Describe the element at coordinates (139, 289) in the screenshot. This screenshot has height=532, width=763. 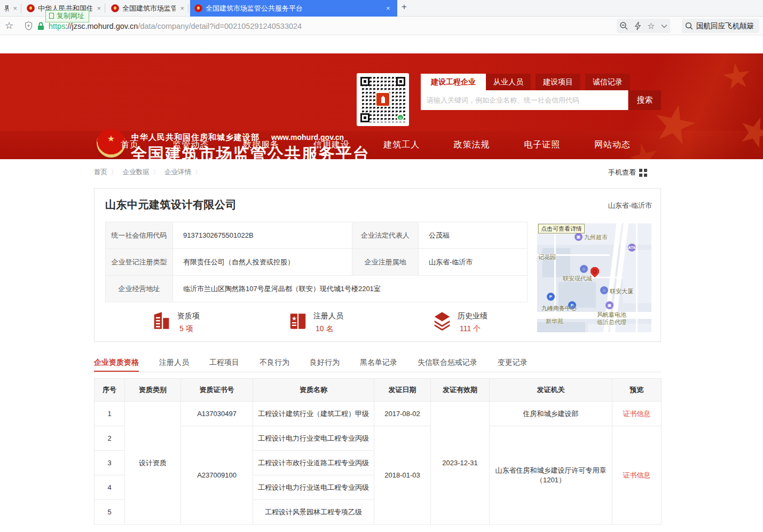
I see `field-label: 企业经营地址` at that location.